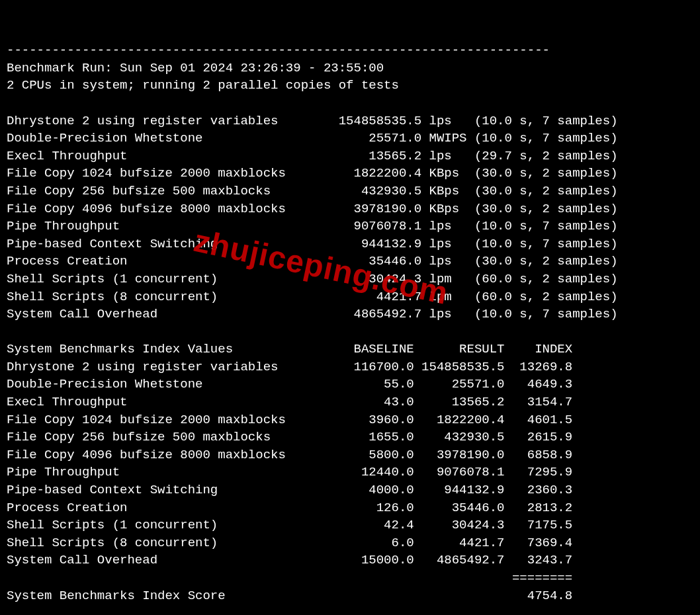  I want to click on run-line: Benchmark Run: Sun Sep 01 2024 23:26:39 …, so click(195, 68).